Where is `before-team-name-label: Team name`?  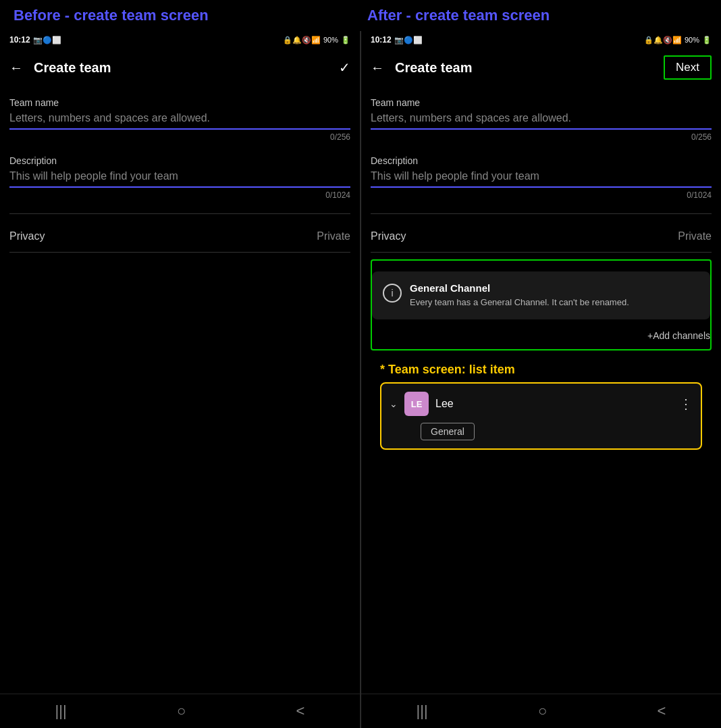
before-team-name-label: Team name is located at coordinates (180, 103).